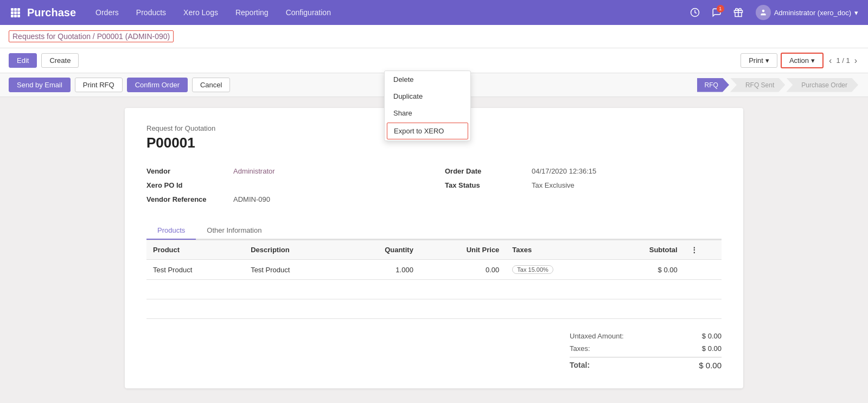 The height and width of the screenshot is (403, 868). I want to click on print-rfq-button: Print RFQ, so click(99, 85).